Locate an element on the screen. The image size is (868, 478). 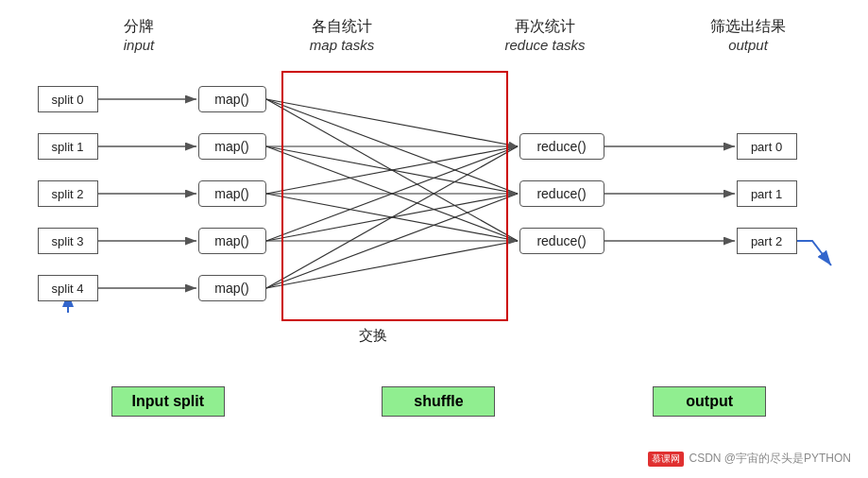
reduce-box-1: reduce() is located at coordinates (562, 194).